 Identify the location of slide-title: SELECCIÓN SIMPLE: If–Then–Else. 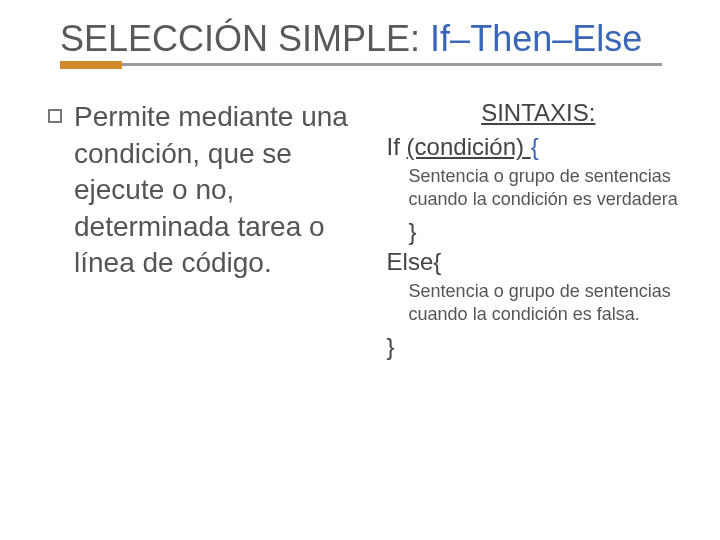
(370, 38).